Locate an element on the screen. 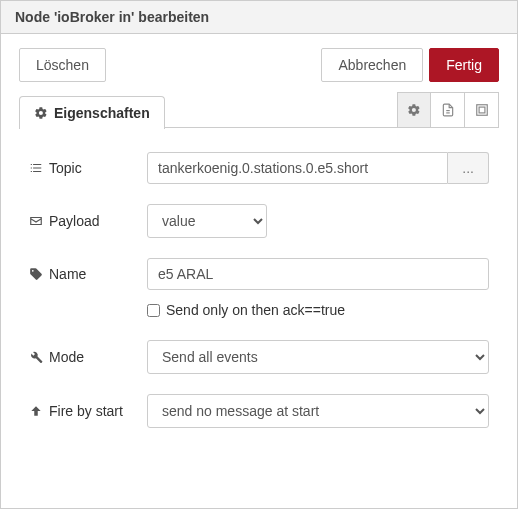  fire-by-start-select: send no message at start is located at coordinates (318, 411).